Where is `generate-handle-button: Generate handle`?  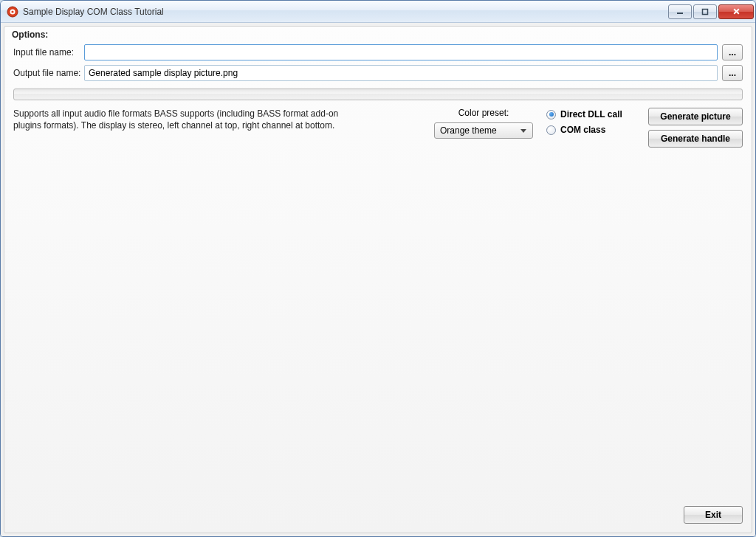
generate-handle-button: Generate handle is located at coordinates (695, 139).